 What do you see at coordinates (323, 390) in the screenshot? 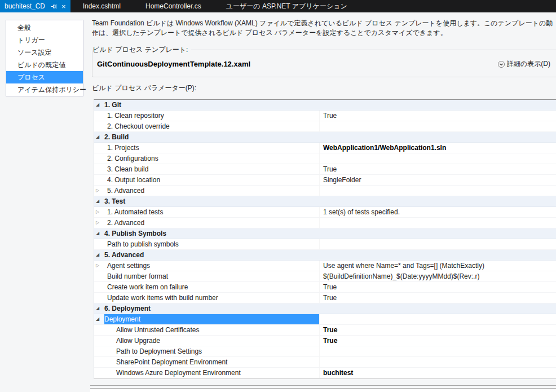
I see `bottom-panel` at bounding box center [323, 390].